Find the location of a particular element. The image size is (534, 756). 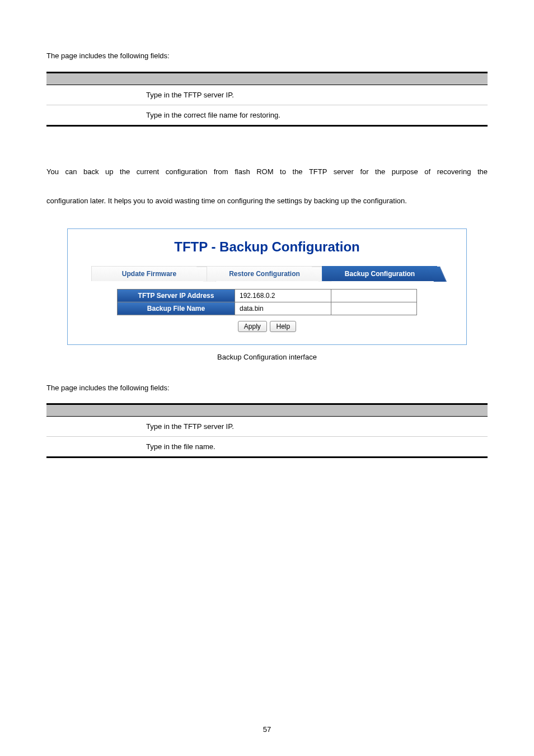

button-row: Apply Help is located at coordinates (267, 326).